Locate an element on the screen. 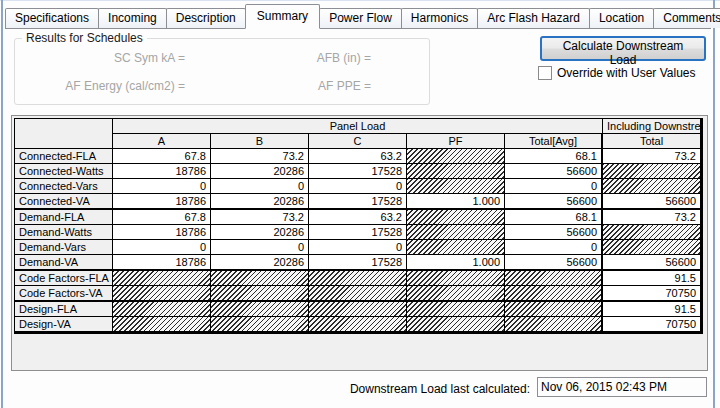 The width and height of the screenshot is (720, 408). last-calculated-label: Downstream Load last calculated: is located at coordinates (425, 389).